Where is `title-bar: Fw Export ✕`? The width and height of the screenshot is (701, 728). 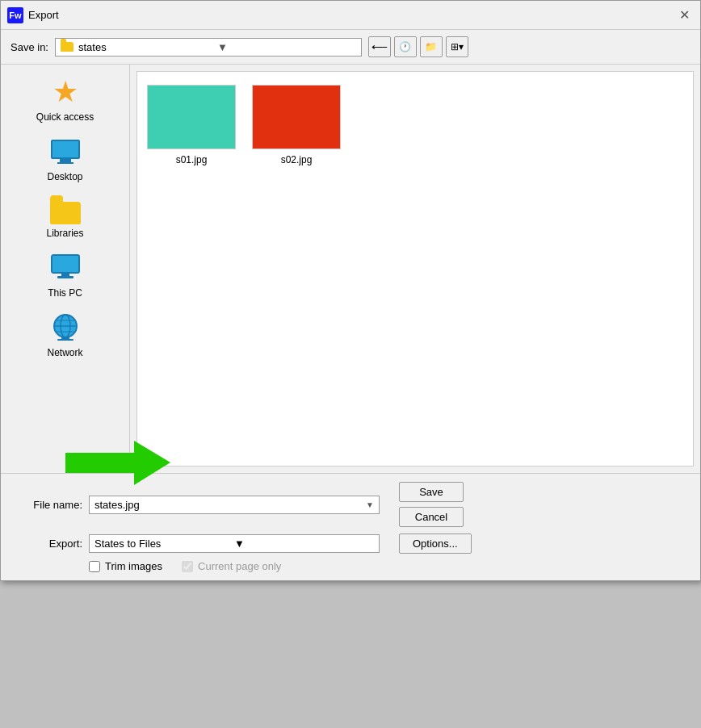 title-bar: Fw Export ✕ is located at coordinates (350, 15).